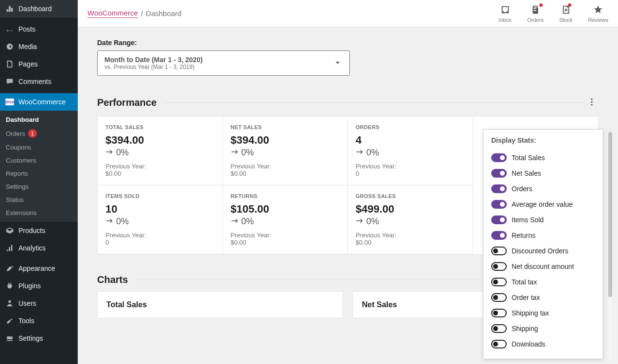 This screenshot has width=618, height=364. What do you see at coordinates (610, 246) in the screenshot?
I see `popover-scrollbar` at bounding box center [610, 246].